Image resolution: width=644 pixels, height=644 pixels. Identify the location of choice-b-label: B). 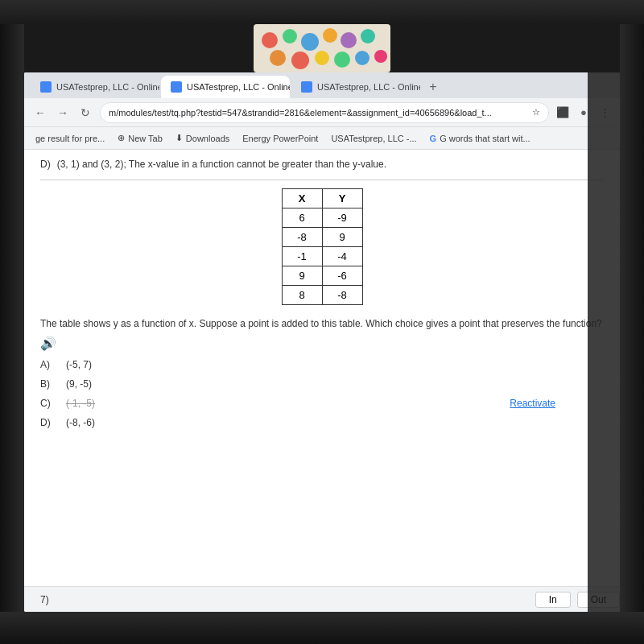
(48, 384).